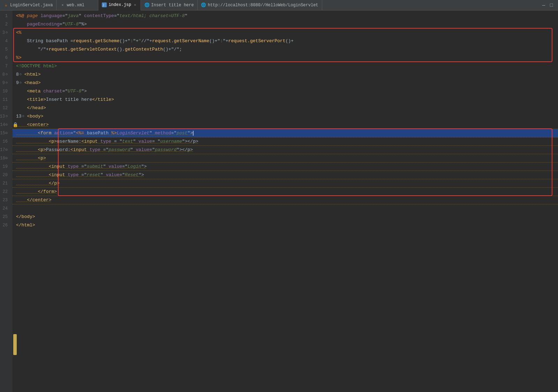 The width and height of the screenshot is (558, 392). I want to click on code-line-4: String basePath =request.getScheme()+":"…, so click(285, 41).